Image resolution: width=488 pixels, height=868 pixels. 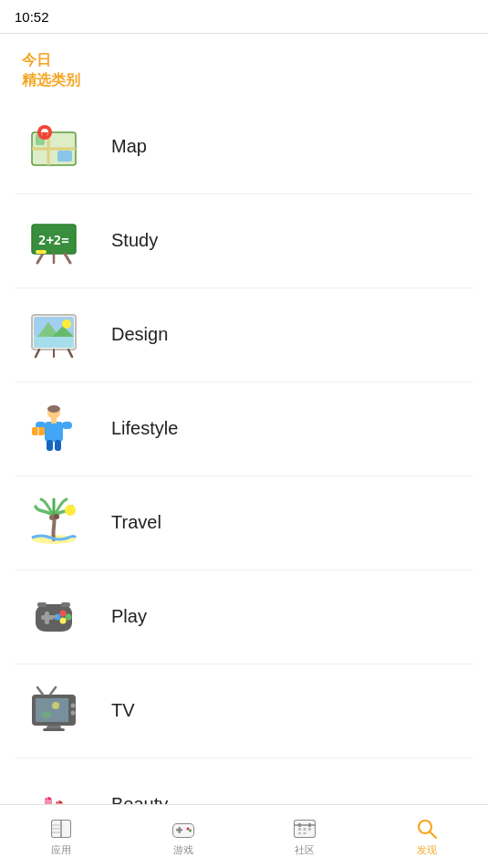 I want to click on design-label: Design, so click(x=140, y=334).